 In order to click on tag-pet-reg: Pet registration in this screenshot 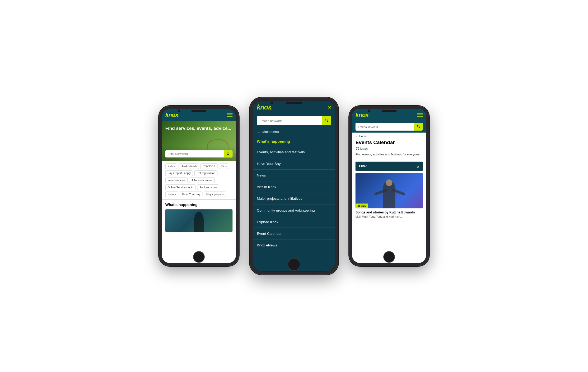, I will do `click(206, 173)`.